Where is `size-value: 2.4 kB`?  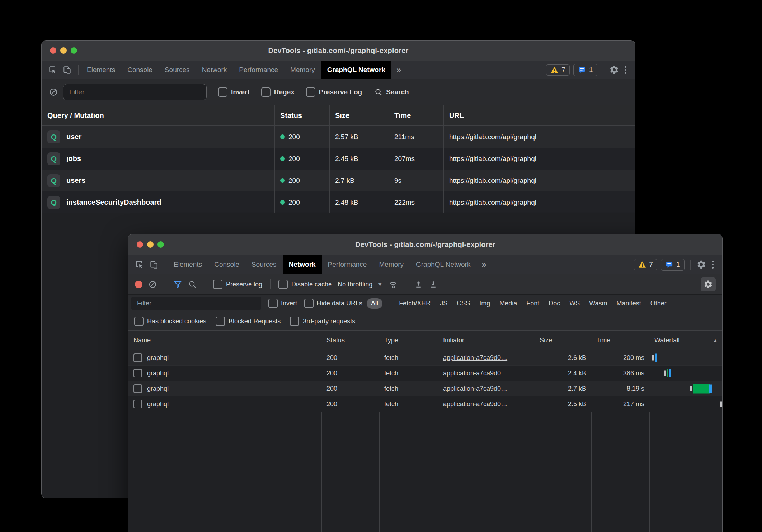 size-value: 2.4 kB is located at coordinates (577, 374).